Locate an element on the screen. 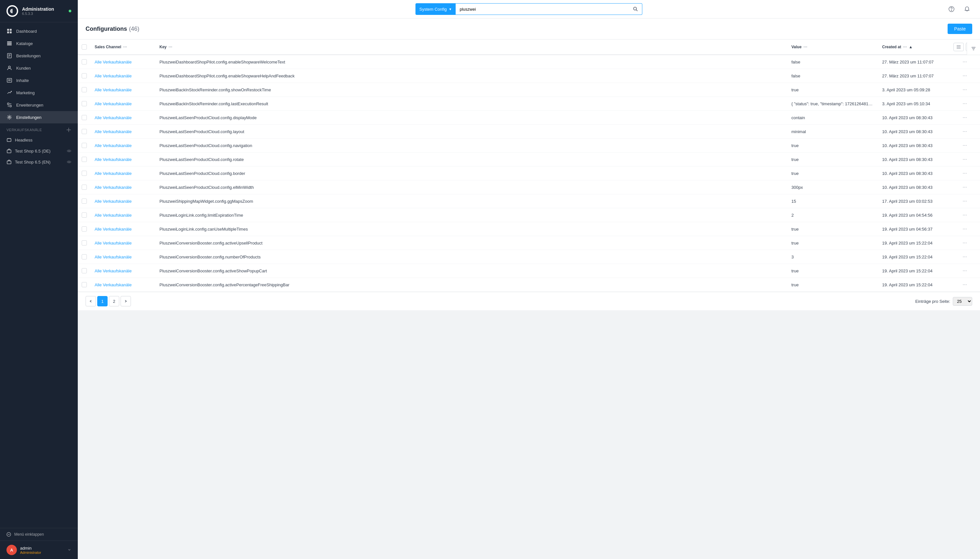  column-options-icon-2: ··· is located at coordinates (171, 47).